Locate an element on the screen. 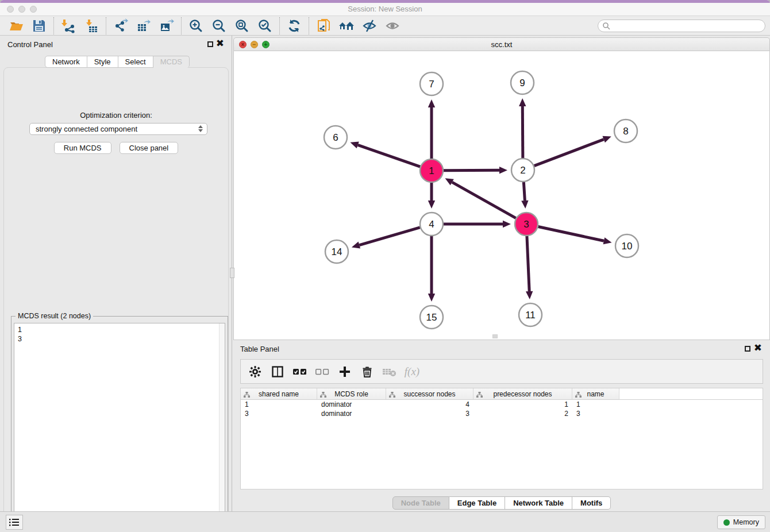 This screenshot has width=770, height=532. refresh-icon is located at coordinates (294, 26).